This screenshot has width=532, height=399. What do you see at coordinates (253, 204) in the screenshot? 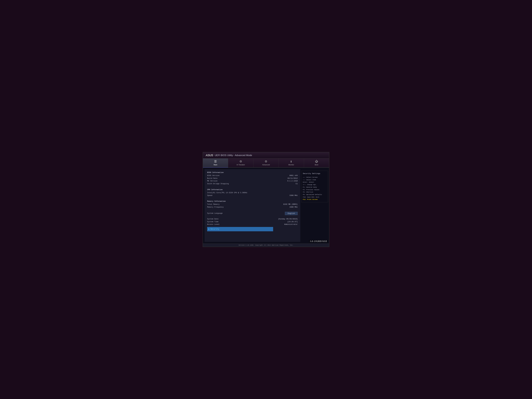
I see `memory-info-section: Memory Information Total Memory 8192 MB …` at bounding box center [253, 204].